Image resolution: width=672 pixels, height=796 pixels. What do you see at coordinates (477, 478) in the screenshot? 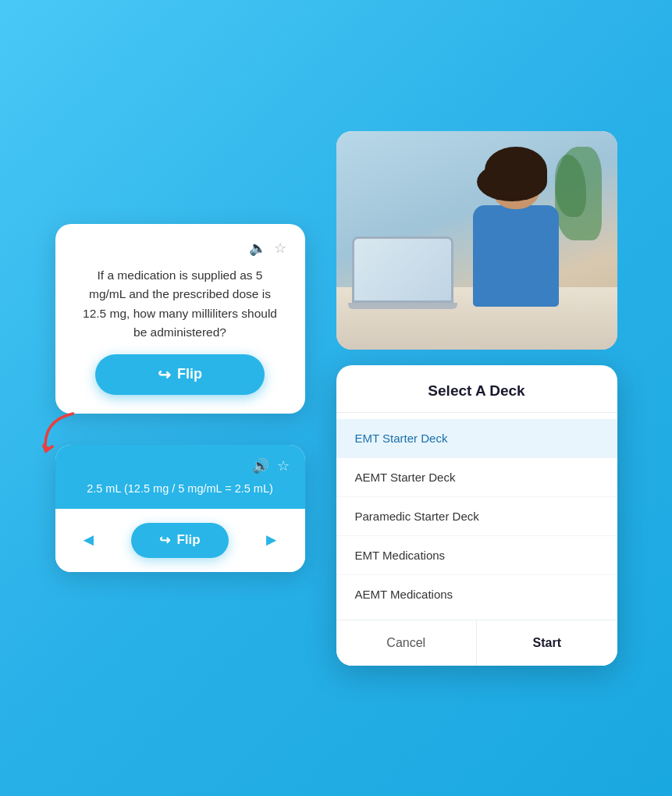
I see `deck-item-aemt-starter: AEMT Starter Deck` at bounding box center [477, 478].